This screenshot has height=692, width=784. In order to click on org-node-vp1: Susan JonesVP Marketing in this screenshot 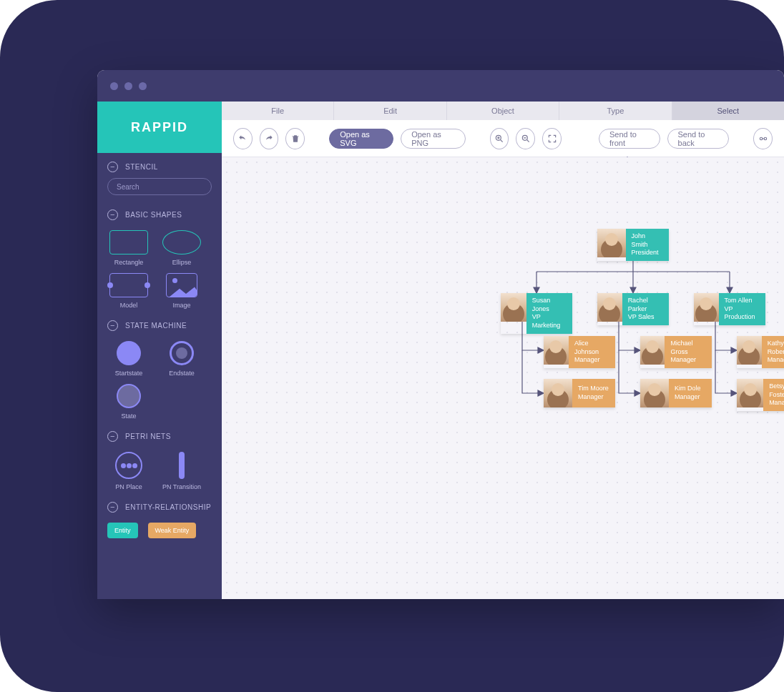, I will do `click(536, 313)`.